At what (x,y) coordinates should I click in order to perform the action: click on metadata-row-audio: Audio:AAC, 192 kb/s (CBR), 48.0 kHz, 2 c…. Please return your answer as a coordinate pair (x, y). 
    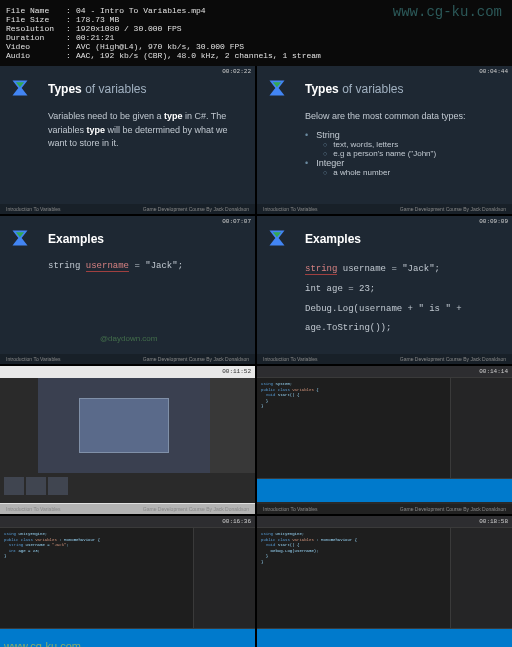
    Looking at the image, I should click on (256, 56).